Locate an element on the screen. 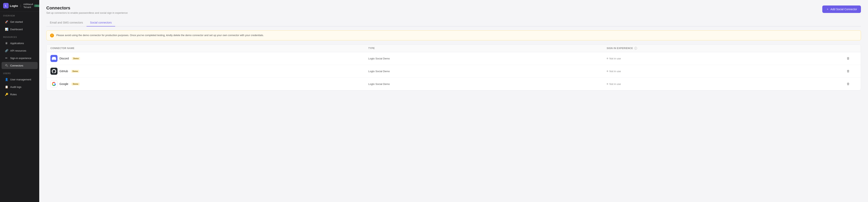  sidebar-item-label: Roles is located at coordinates (13, 94).